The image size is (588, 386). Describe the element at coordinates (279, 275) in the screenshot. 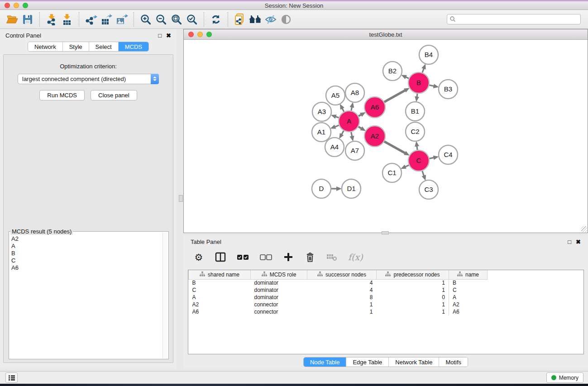

I see `column-header-MCDS-role: MCDS role` at that location.